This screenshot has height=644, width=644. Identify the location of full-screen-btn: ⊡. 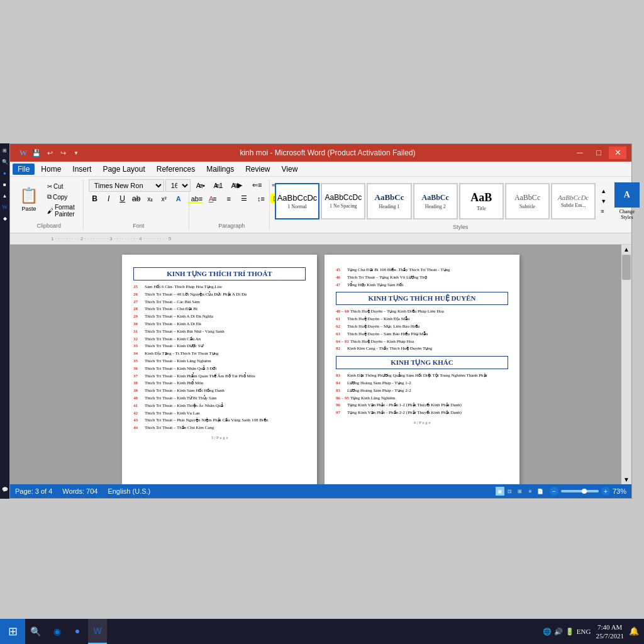
(510, 491).